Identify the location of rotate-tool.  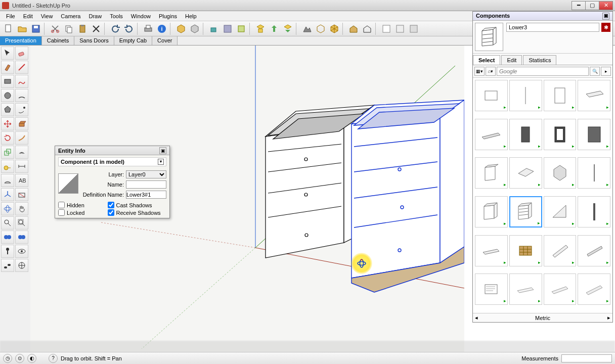
(8, 138).